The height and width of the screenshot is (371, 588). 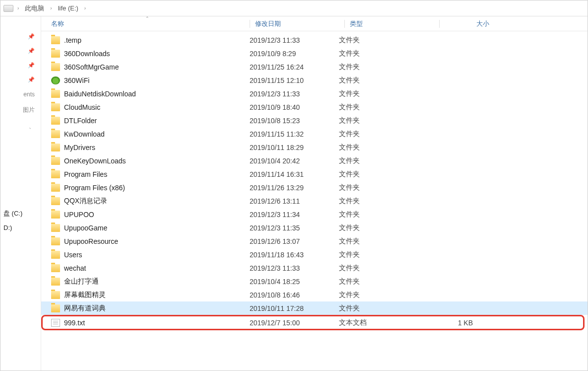 What do you see at coordinates (56, 80) in the screenshot?
I see `wifi-icon` at bounding box center [56, 80].